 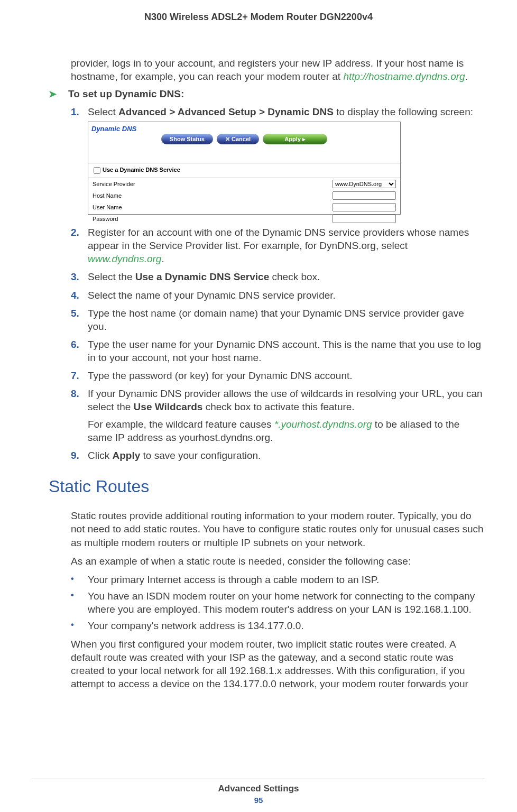 I want to click on step-4: 4. Select the name of your Dynamic DNS s…, so click(x=278, y=295).